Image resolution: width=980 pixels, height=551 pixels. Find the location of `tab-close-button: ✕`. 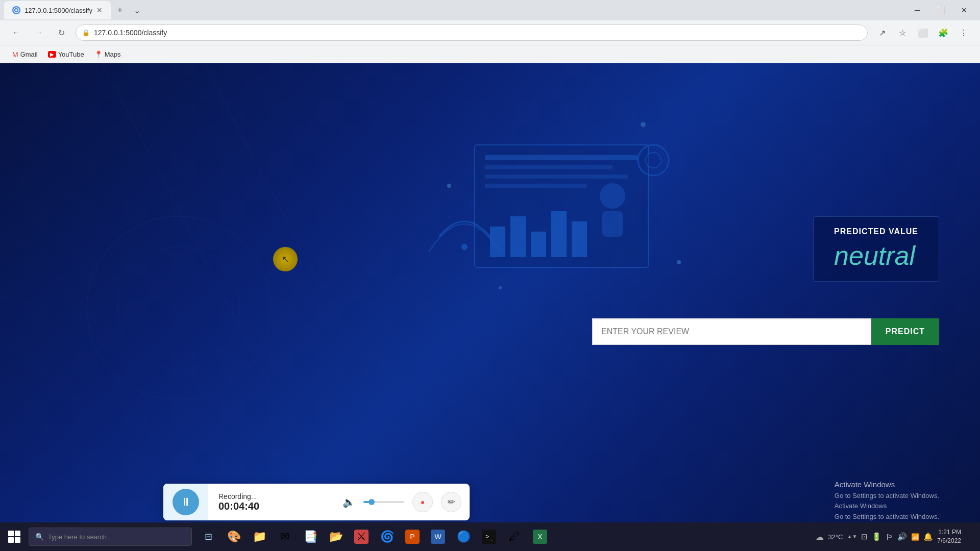

tab-close-button: ✕ is located at coordinates (100, 10).